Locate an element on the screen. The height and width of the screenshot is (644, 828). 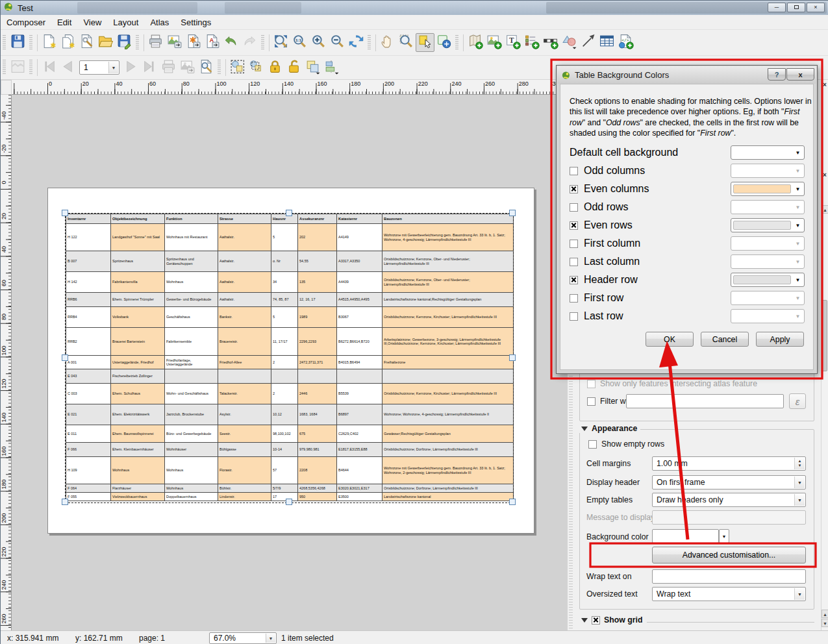
even-rows-color-dropdown: ▼ is located at coordinates (768, 225).